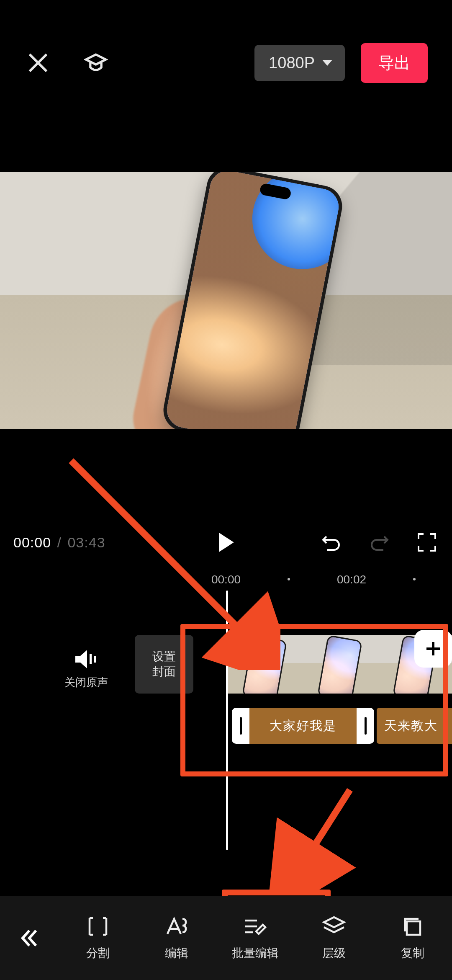  What do you see at coordinates (226, 542) in the screenshot?
I see `playback-center` at bounding box center [226, 542].